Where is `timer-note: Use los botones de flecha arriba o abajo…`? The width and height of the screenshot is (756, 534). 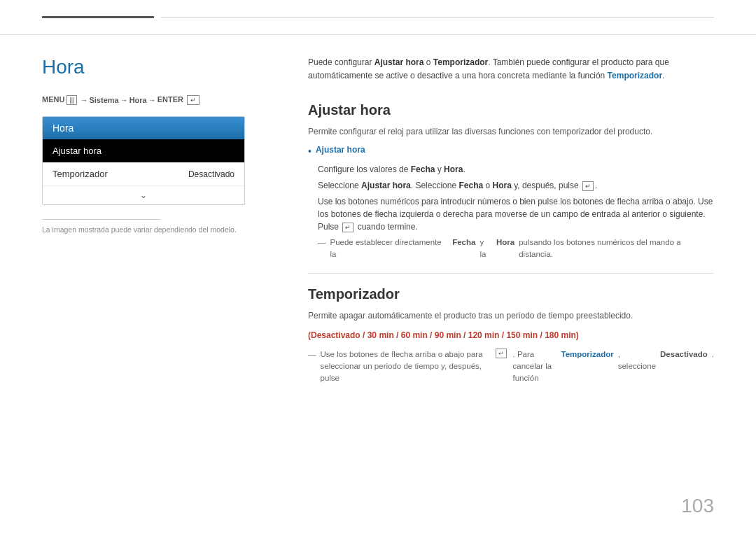 timer-note: Use los botones de flecha arriba o abajo… is located at coordinates (511, 367).